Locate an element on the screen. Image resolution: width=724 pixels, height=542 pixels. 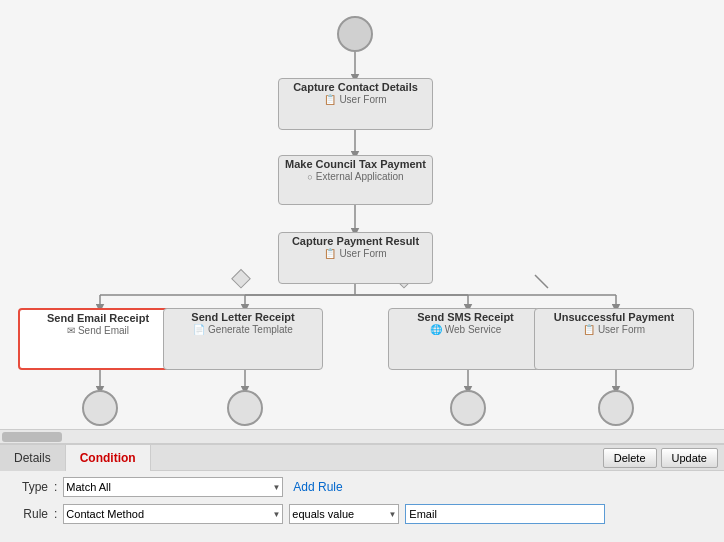
type-select-wrapper: Match All Match Any ▼ is located at coordinates (173, 487).